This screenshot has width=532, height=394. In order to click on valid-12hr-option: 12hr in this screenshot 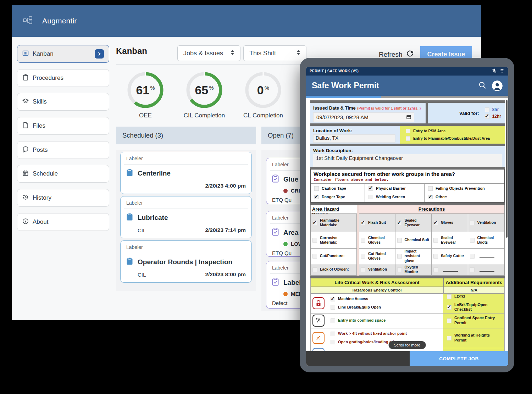, I will do `click(493, 116)`.